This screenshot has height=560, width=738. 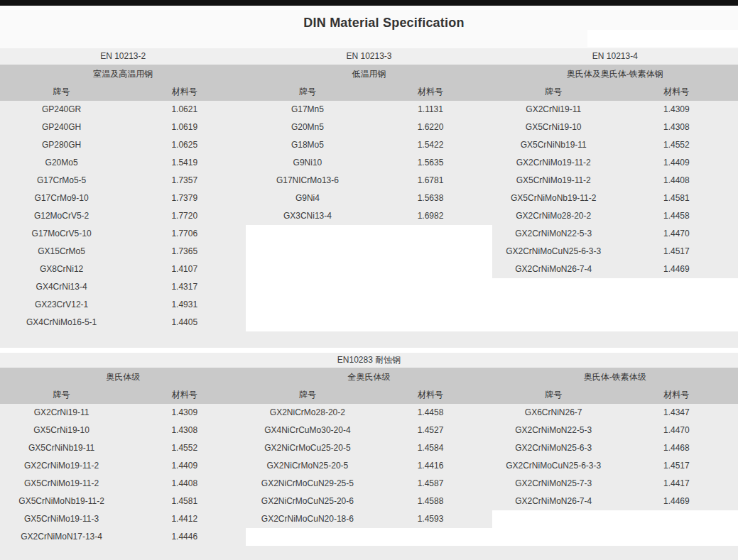 I want to click on table-row: GX5CrNiMo19-11-31.4412GX2CrNiMoCuN20-18-…, so click(x=369, y=520).